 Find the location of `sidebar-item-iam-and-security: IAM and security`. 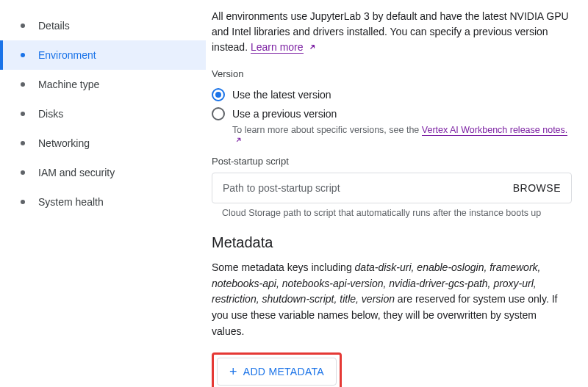

sidebar-item-iam-and-security: IAM and security is located at coordinates (103, 173).